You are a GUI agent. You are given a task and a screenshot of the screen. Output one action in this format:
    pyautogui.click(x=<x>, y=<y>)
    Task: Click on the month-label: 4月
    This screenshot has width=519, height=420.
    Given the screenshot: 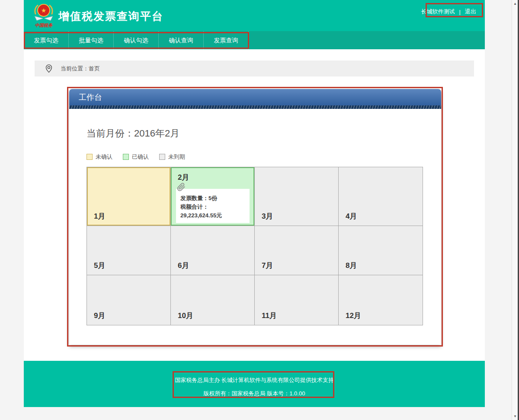 What is the action you would take?
    pyautogui.click(x=351, y=216)
    